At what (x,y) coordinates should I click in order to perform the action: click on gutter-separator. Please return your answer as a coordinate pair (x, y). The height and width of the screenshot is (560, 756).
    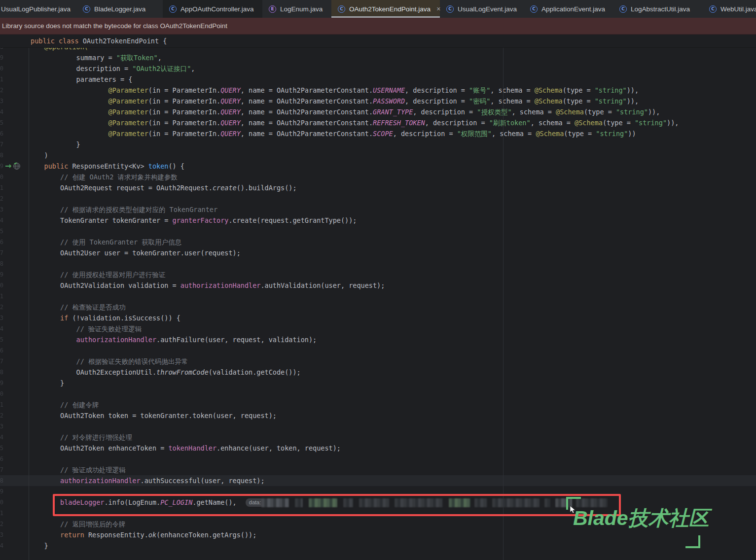
    Looking at the image, I should click on (29, 297).